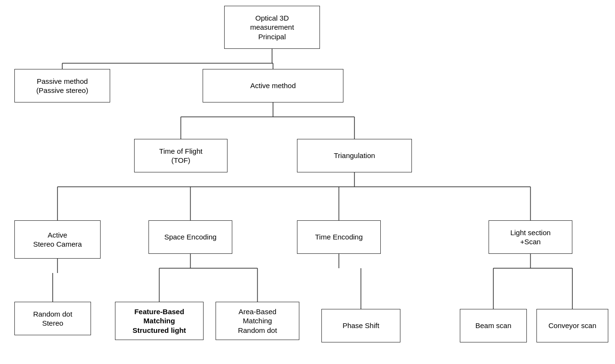 This screenshot has width=615, height=364. I want to click on node-feature_based: Feature-Based Matching Structured light, so click(159, 321).